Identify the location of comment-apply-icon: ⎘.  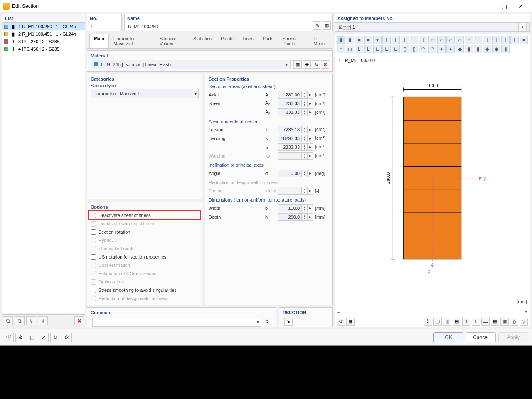
(267, 322).